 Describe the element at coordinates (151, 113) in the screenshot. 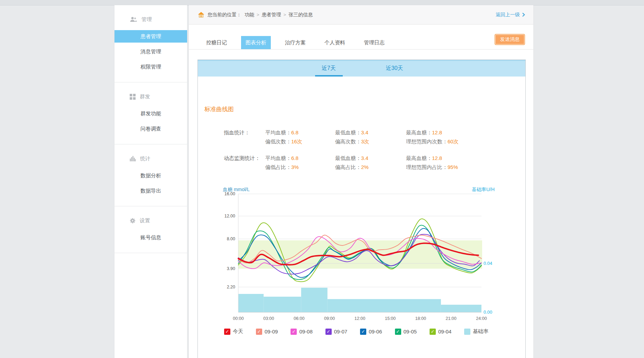

I see `sidebar-section: 群发群发功能问卷调查` at that location.